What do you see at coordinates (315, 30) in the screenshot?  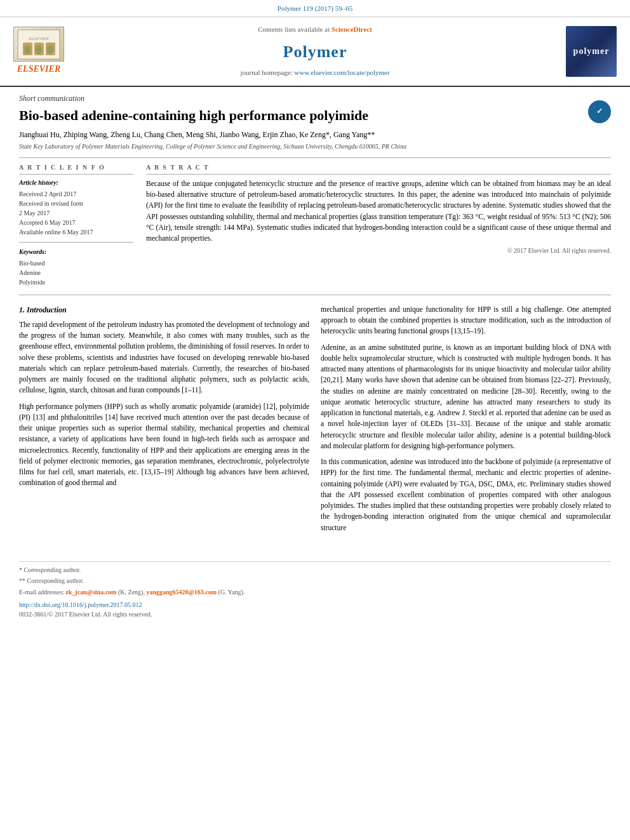 I see `sciencedirect-line: Contents lists available at ScienceDirec…` at bounding box center [315, 30].